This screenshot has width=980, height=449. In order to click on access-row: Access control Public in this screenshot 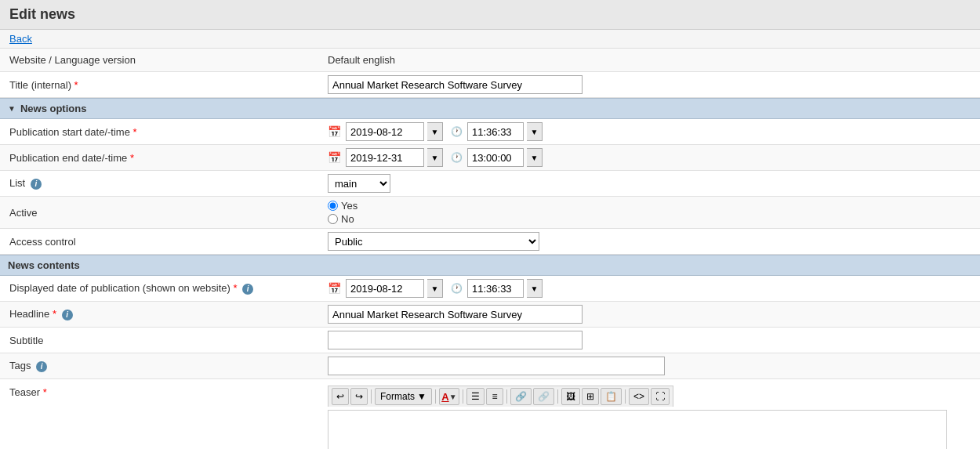, I will do `click(490, 241)`.